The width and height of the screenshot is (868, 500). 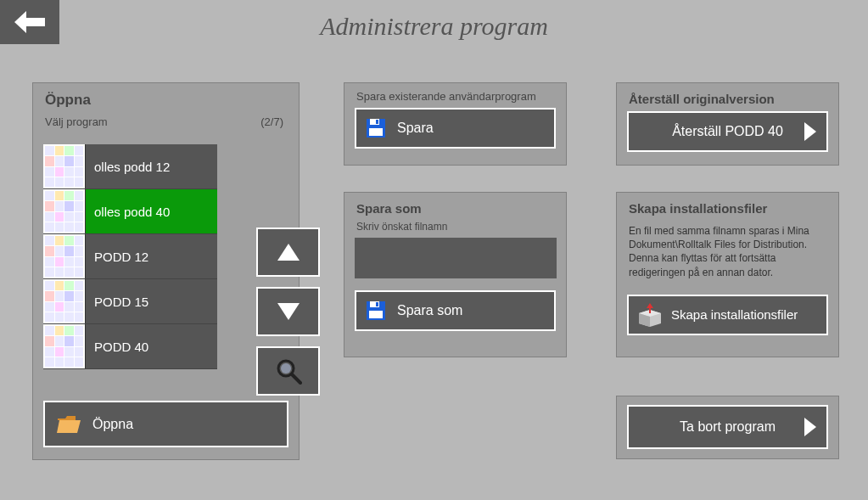 What do you see at coordinates (416, 128) in the screenshot?
I see `save-button-label: Spara` at bounding box center [416, 128].